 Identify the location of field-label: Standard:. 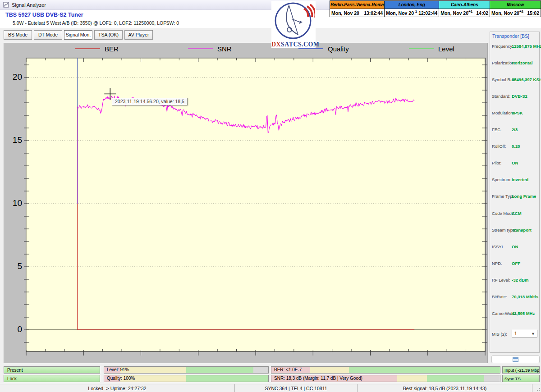
(501, 96).